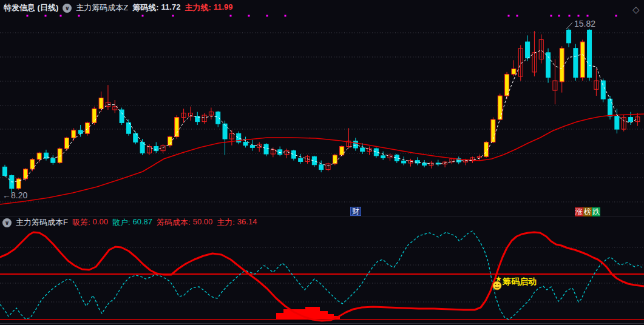 Image resolution: width=644 pixels, height=325 pixels. Describe the element at coordinates (237, 223) in the screenshot. I see `zhuli-value: 主力:36.14` at that location.